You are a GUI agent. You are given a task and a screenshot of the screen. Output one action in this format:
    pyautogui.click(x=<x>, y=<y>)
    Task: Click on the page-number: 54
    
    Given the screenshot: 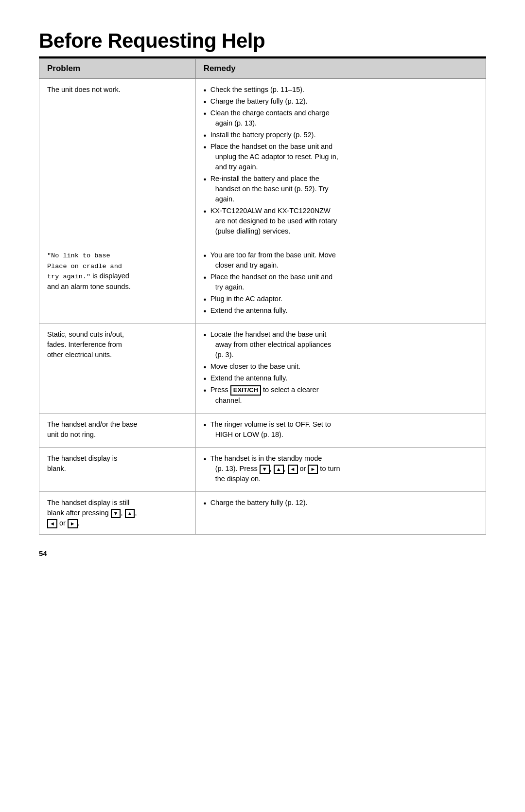 What is the action you would take?
    pyautogui.click(x=262, y=554)
    